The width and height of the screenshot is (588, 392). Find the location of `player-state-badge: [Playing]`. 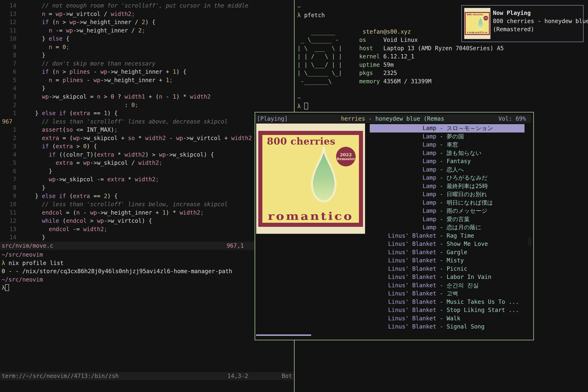

player-state-badge: [Playing] is located at coordinates (272, 119).